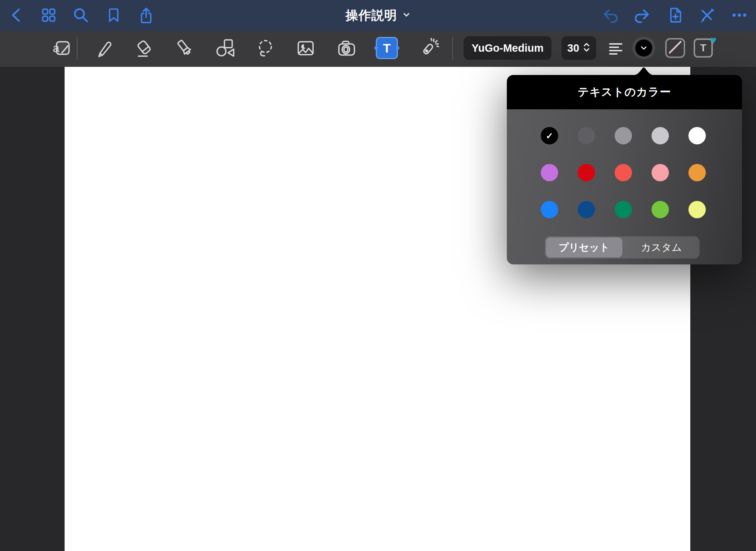  Describe the element at coordinates (623, 173) in the screenshot. I see `color-swatch-grid: ✓` at that location.